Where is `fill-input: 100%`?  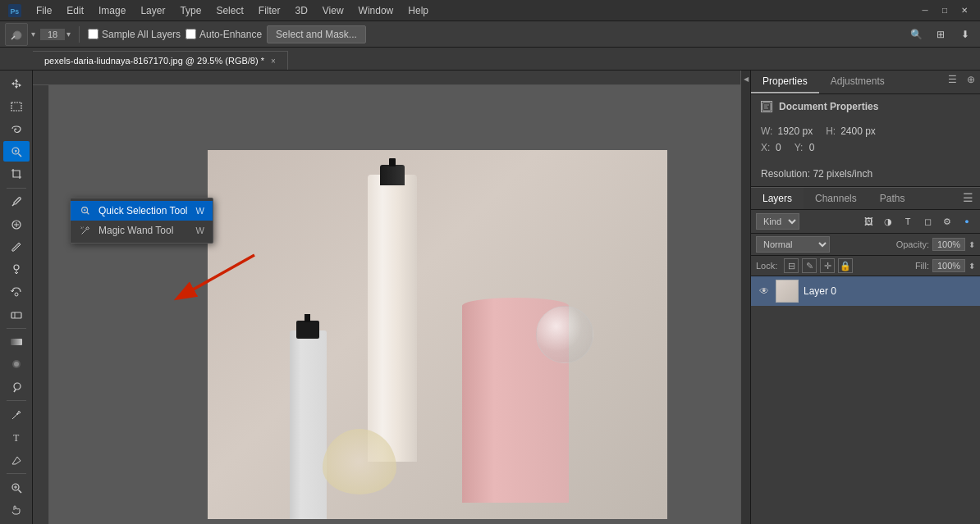 fill-input: 100% is located at coordinates (949, 266).